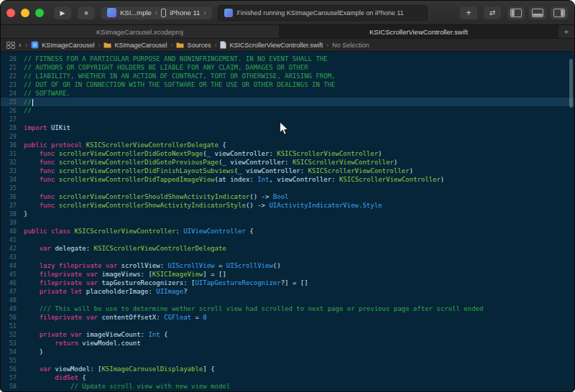  Describe the element at coordinates (27, 45) in the screenshot. I see `forward-button: ›` at that location.